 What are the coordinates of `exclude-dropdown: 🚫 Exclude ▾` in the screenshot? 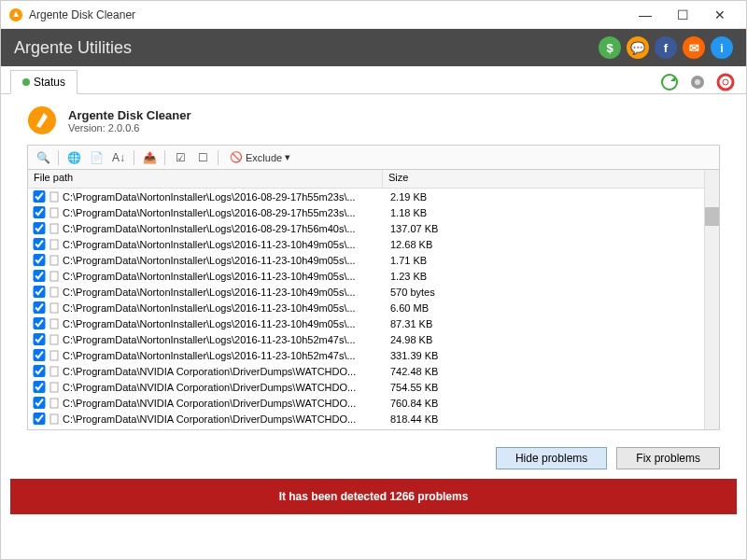 It's located at (260, 157).